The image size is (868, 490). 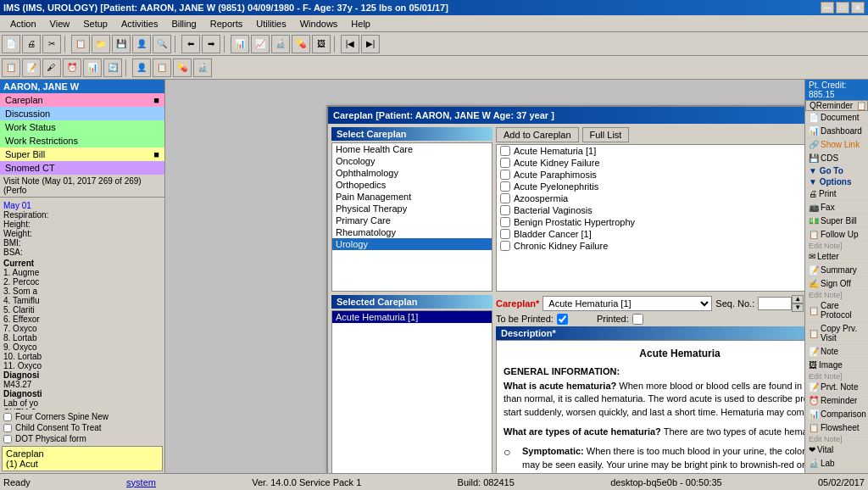 What do you see at coordinates (412, 197) in the screenshot?
I see `list-item-pain-management: Pain Management` at bounding box center [412, 197].